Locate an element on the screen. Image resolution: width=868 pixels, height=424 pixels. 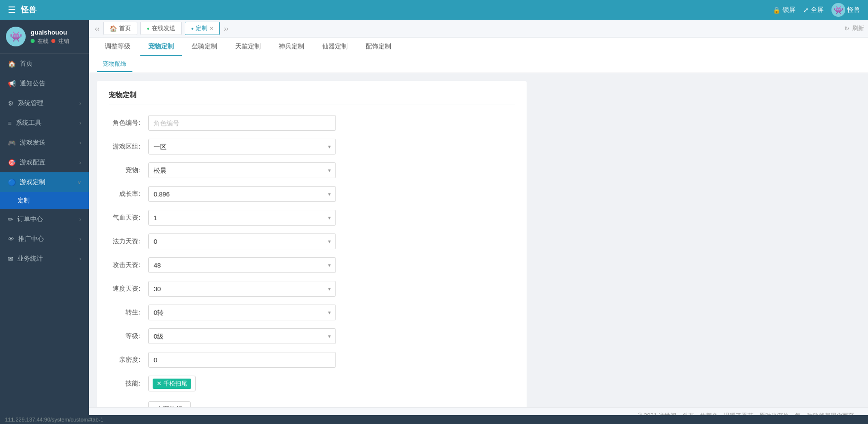
sidebar-item-game-send: 🎮 游戏发送 › is located at coordinates (44, 143).